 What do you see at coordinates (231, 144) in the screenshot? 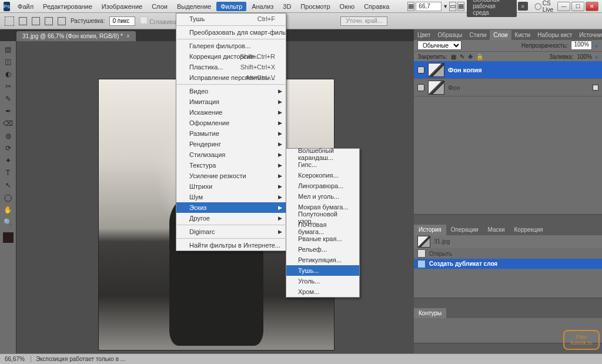
I see `menu-item-render: Рендеринг▶` at bounding box center [231, 144].